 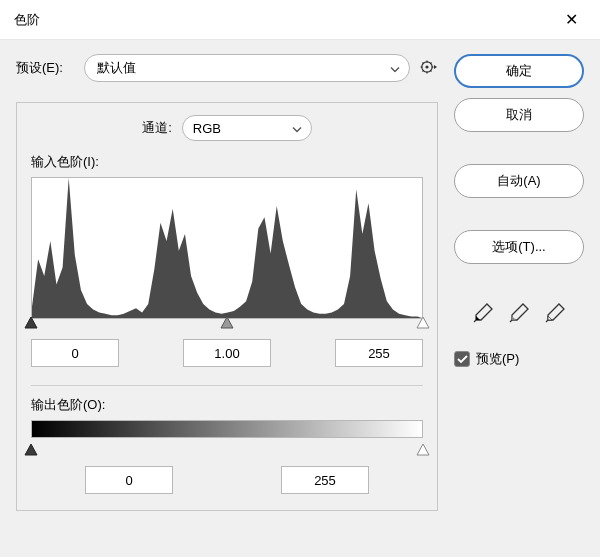 I want to click on cancel-button: 取消, so click(x=519, y=115).